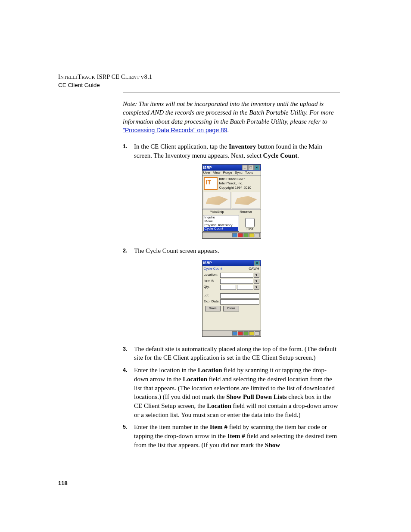  What do you see at coordinates (228, 113) in the screenshot?
I see `note-body: The items will not be incorporated into …` at bounding box center [228, 113].